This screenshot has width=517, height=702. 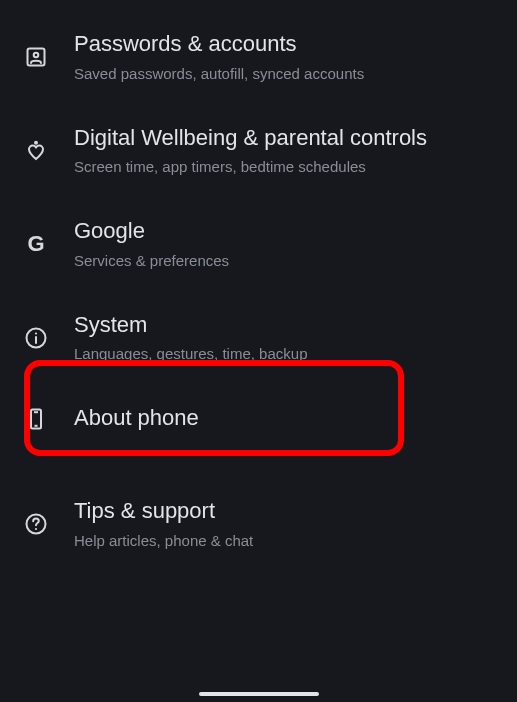 I want to click on settings-item-title: About phone, so click(x=284, y=418).